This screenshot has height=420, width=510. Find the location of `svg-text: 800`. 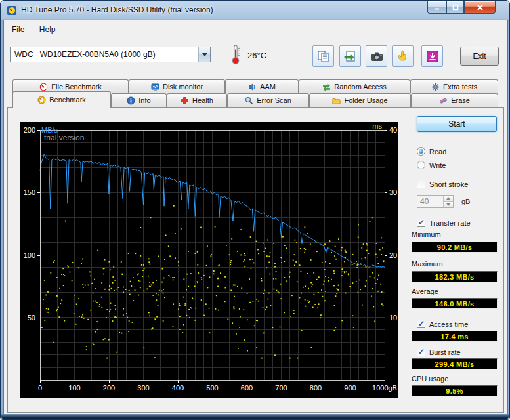

svg-text: 800 is located at coordinates (316, 388).